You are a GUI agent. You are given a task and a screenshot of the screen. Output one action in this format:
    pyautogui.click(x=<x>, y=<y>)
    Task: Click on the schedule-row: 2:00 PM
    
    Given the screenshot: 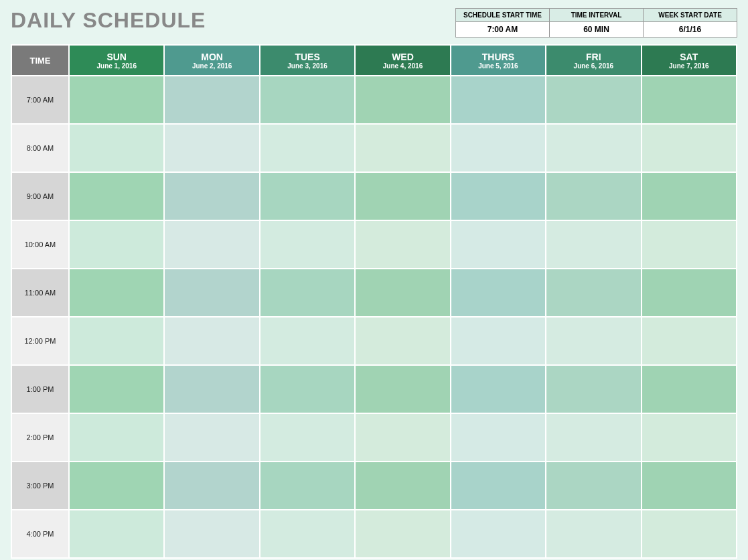 What is the action you would take?
    pyautogui.click(x=374, y=437)
    